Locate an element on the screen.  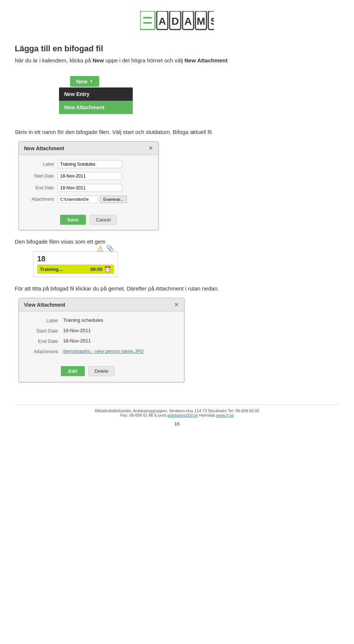
view-start-date-label: Start Date is located at coordinates (45, 331).